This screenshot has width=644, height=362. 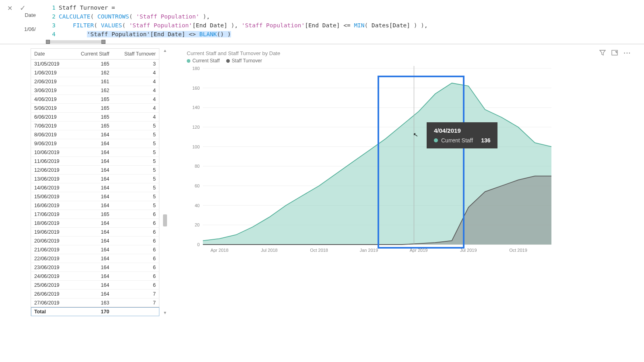 What do you see at coordinates (95, 90) in the screenshot?
I see `table-row: 3/06/20191624` at bounding box center [95, 90].